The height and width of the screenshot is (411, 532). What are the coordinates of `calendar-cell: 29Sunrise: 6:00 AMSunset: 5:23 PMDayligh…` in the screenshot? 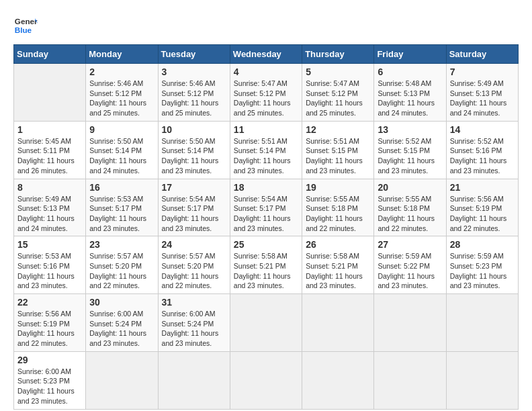 It's located at (50, 380).